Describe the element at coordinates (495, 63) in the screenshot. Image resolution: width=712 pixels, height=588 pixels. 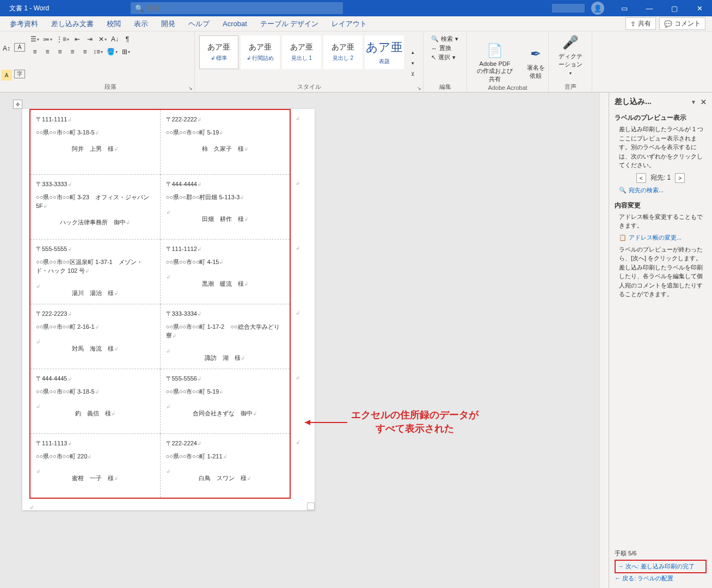
I see `create-pdf-button: 📄Adobe PDF の作成および共有` at that location.